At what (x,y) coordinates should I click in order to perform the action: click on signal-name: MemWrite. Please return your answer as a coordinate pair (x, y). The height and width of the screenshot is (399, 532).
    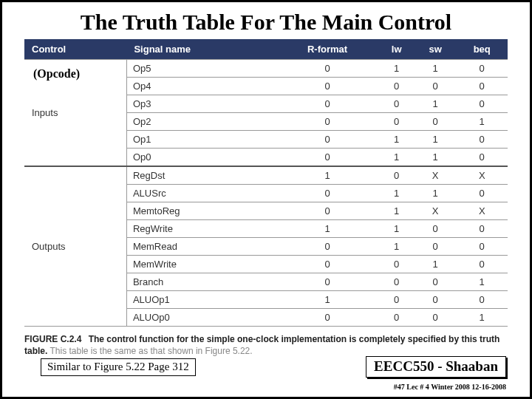
    Looking at the image, I should click on (201, 265).